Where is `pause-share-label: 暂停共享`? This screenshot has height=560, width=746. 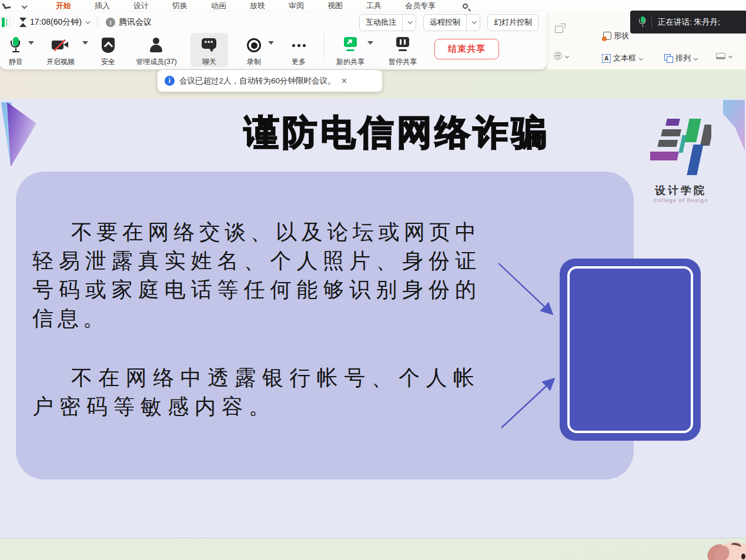 pause-share-label: 暂停共享 is located at coordinates (403, 62).